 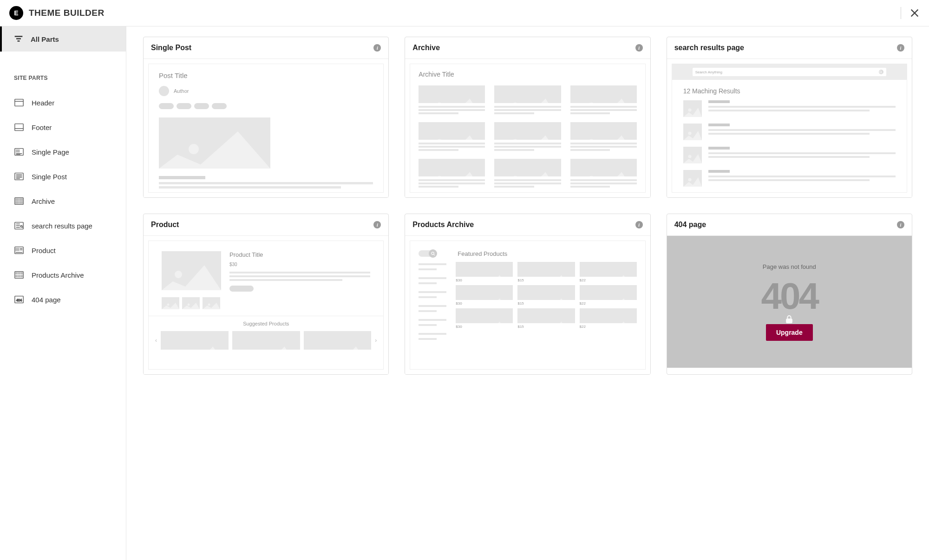 I want to click on archive-title-label: Archive Title, so click(x=528, y=74).